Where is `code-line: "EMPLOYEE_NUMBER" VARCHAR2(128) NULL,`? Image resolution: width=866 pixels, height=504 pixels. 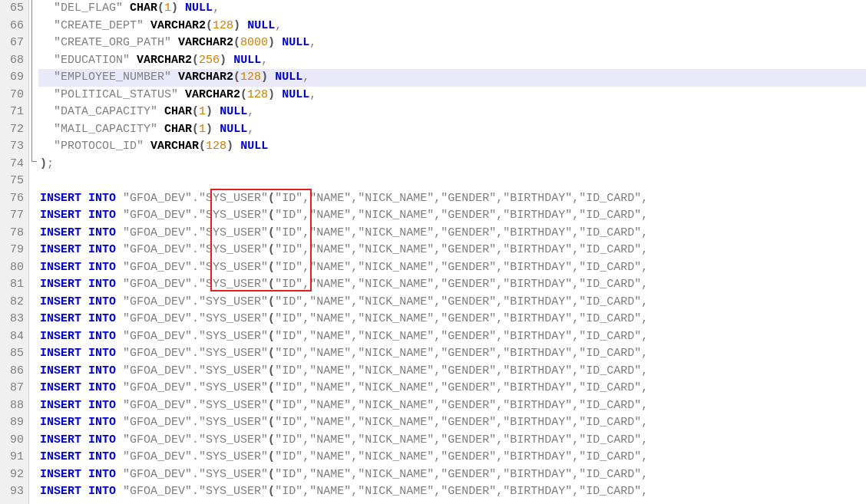 code-line: "EMPLOYEE_NUMBER" VARCHAR2(128) NULL, is located at coordinates (452, 78).